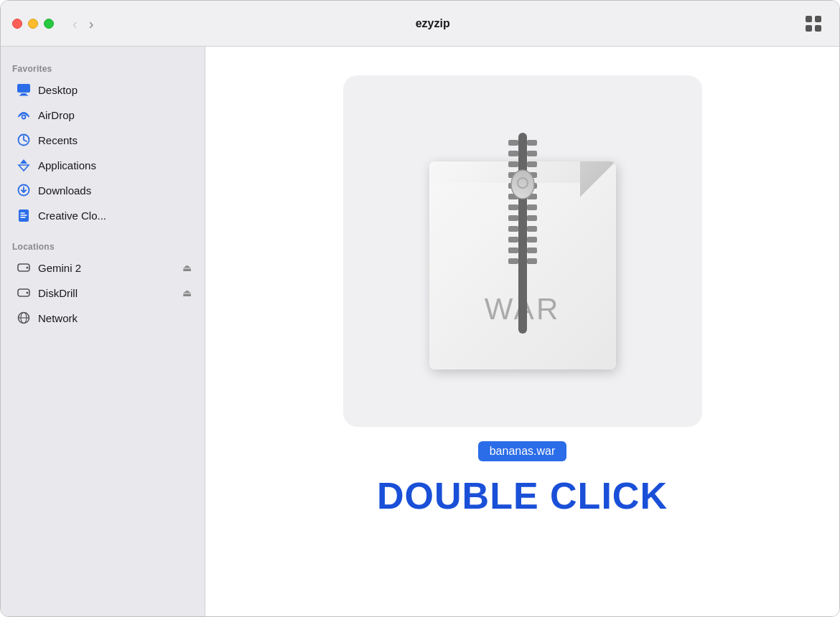 This screenshot has height=617, width=840. Describe the element at coordinates (17, 24) in the screenshot. I see `close-button` at that location.